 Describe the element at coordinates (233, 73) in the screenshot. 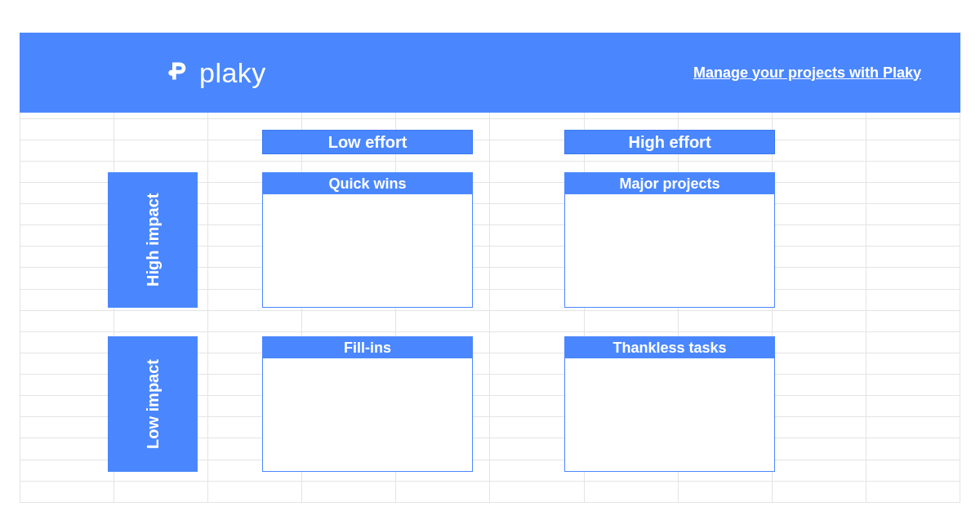

I see `brand-name: plaky` at that location.